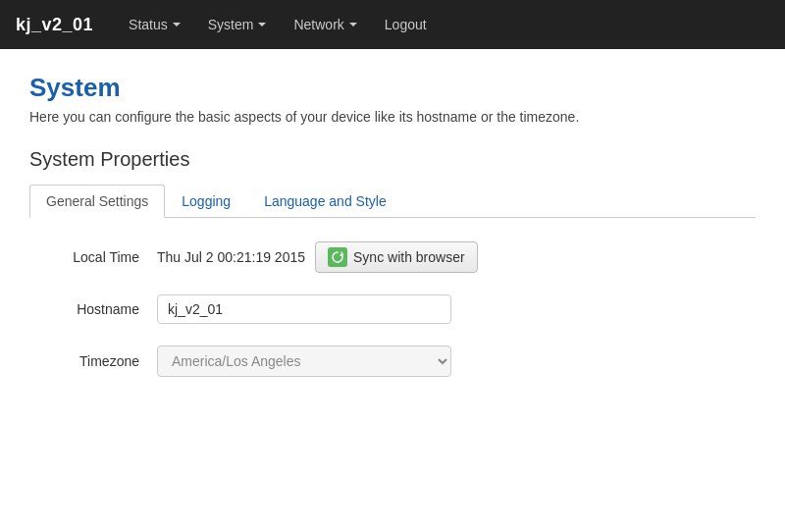 The height and width of the screenshot is (532, 785). What do you see at coordinates (325, 25) in the screenshot?
I see `nav-item-network: Network` at bounding box center [325, 25].